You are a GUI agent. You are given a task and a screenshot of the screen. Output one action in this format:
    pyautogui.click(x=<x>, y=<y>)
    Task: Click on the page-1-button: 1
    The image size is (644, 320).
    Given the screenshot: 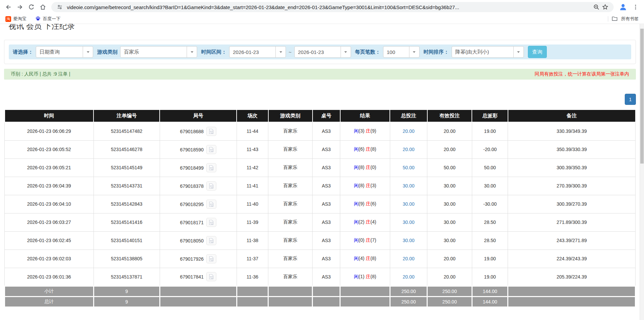 What is the action you would take?
    pyautogui.click(x=630, y=99)
    